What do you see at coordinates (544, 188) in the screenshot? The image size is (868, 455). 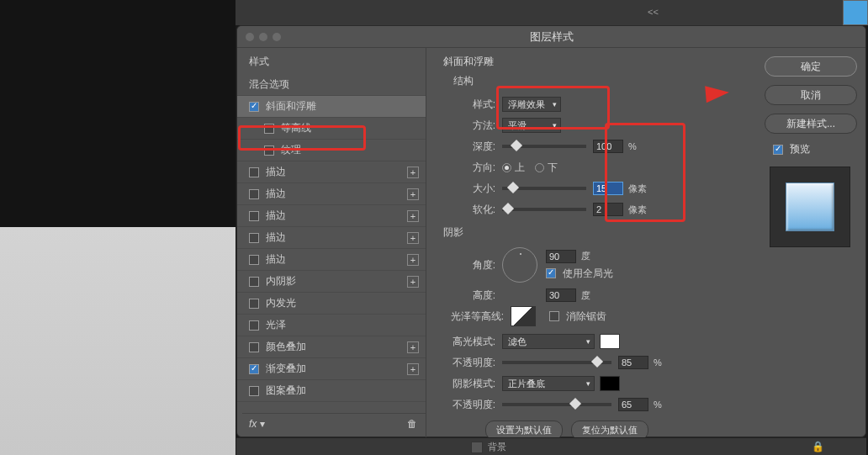 I see `size-slider` at bounding box center [544, 188].